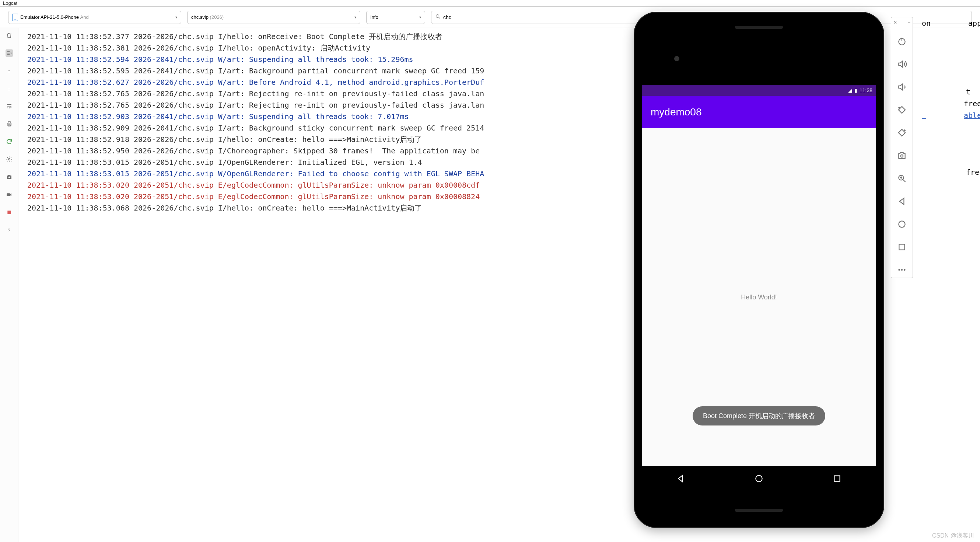 The height and width of the screenshot is (542, 980). Describe the element at coordinates (9, 53) in the screenshot. I see `scroll-to-end-icon` at that location.